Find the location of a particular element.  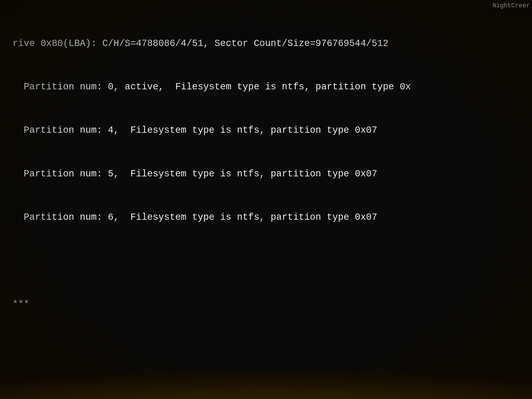

line-empty2 is located at coordinates (266, 348).